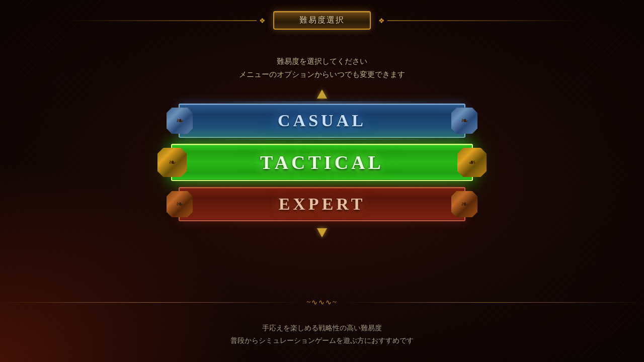 The height and width of the screenshot is (362, 644). Describe the element at coordinates (322, 61) in the screenshot. I see `subtitle-line1: 難易度を選択してください` at that location.